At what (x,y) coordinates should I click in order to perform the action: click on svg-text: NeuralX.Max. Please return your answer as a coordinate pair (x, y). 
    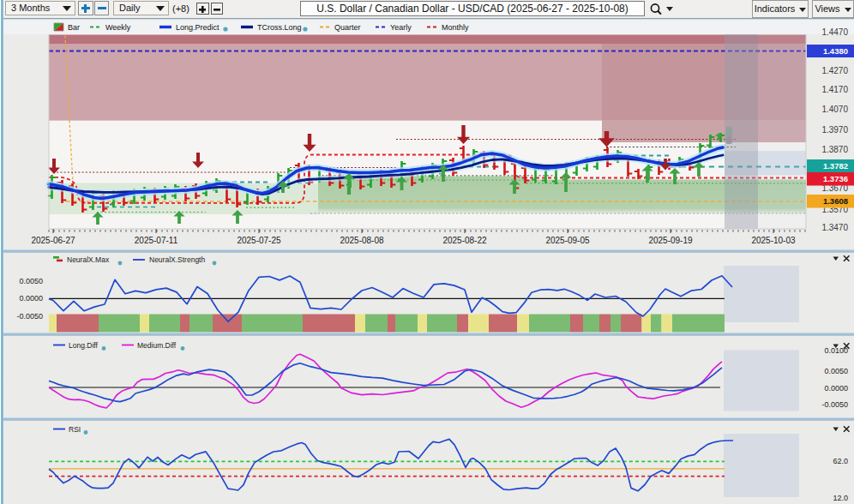
    Looking at the image, I should click on (88, 260).